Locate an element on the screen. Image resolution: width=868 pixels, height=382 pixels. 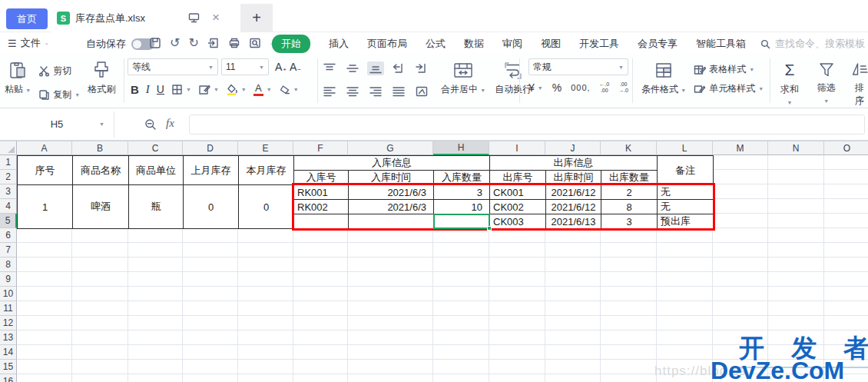
wrap-text-button: 自动换行 is located at coordinates (513, 78).